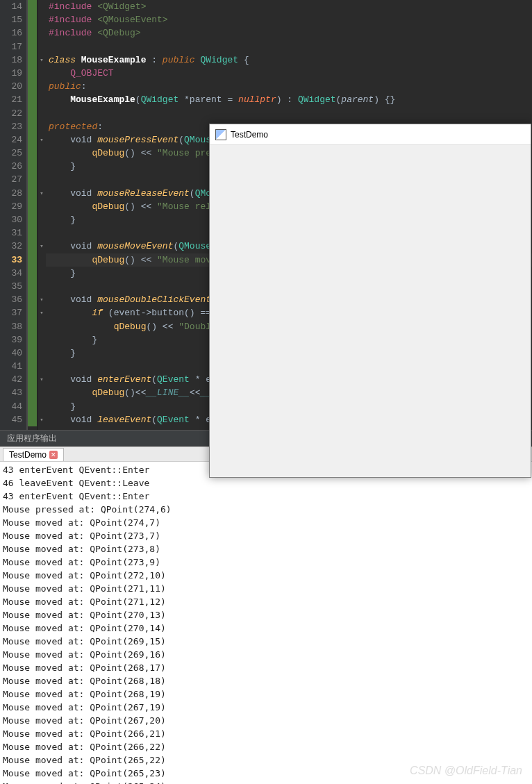  Describe the element at coordinates (33, 454) in the screenshot. I see `output-tab-testdemo: TestDemo ✕` at that location.